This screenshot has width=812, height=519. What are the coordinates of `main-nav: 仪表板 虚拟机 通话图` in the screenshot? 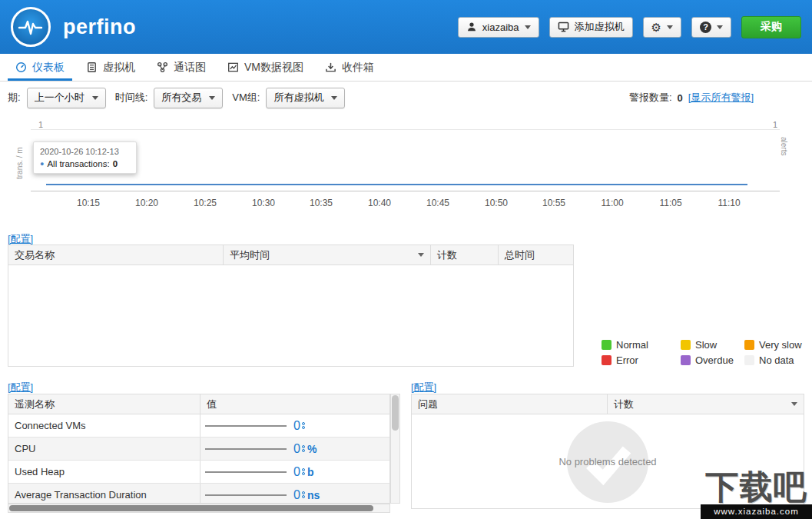 It's located at (406, 68).